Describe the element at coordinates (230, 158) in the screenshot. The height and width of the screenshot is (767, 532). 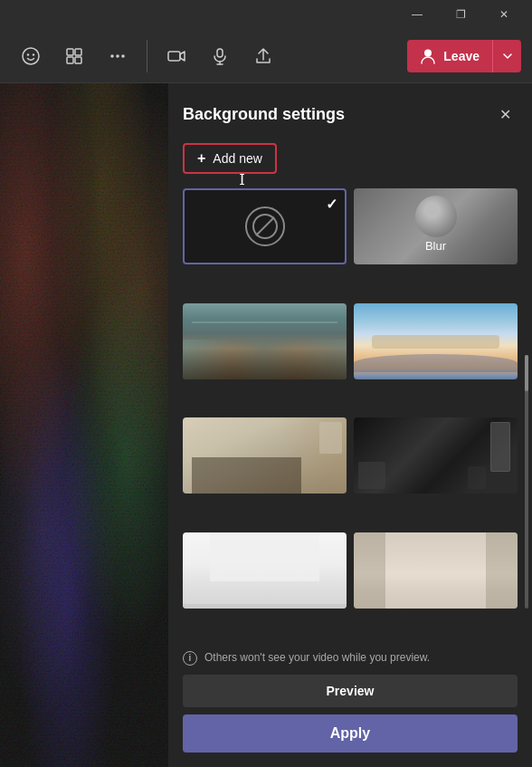
I see `add-new-button: + Add new 𝖨` at that location.